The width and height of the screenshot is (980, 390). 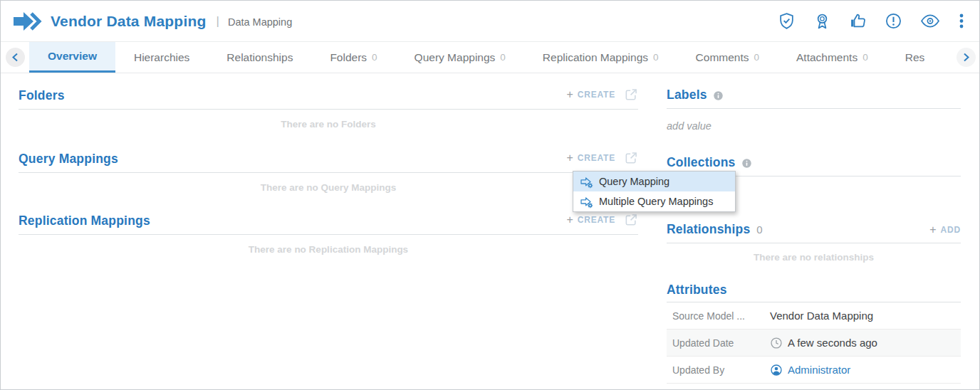 What do you see at coordinates (930, 21) in the screenshot?
I see `watch-eye-icon` at bounding box center [930, 21].